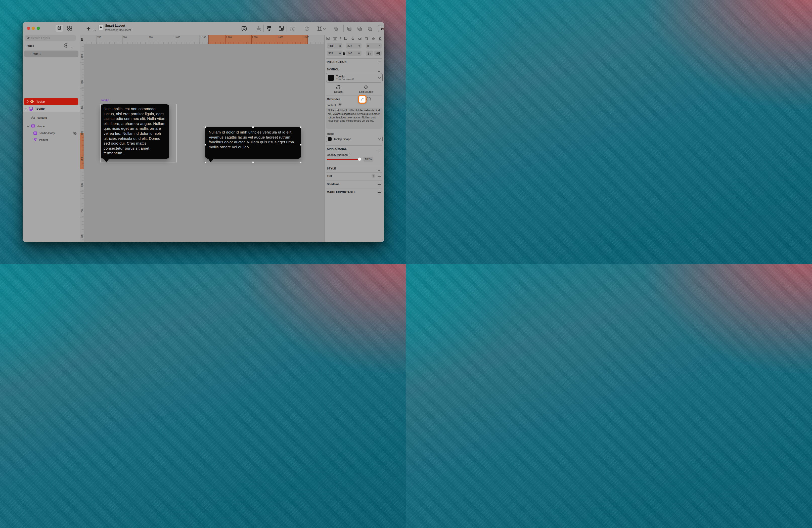  Describe the element at coordinates (105, 100) in the screenshot. I see `artboard-label: Tooltip` at that location.